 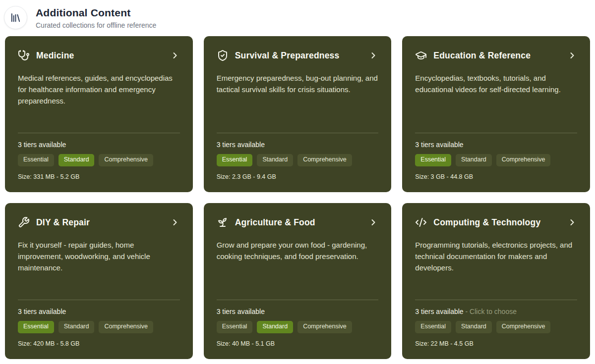 I want to click on sprout-icon, so click(x=223, y=222).